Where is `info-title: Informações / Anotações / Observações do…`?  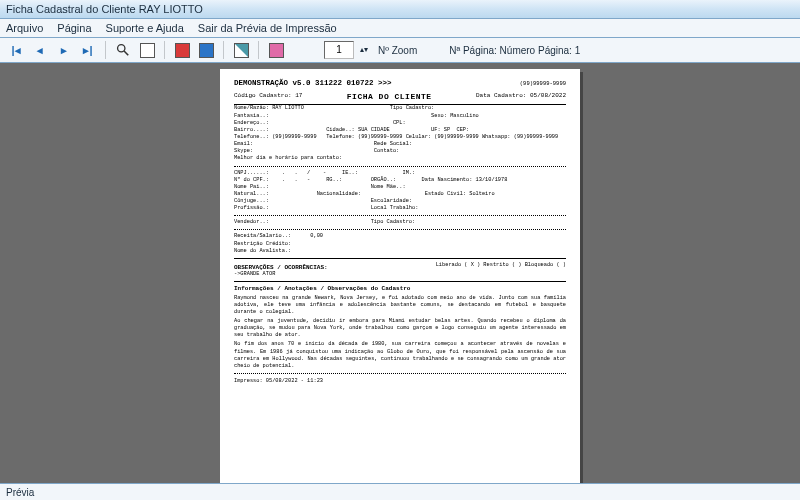 info-title: Informações / Anotações / Observações do… is located at coordinates (400, 289).